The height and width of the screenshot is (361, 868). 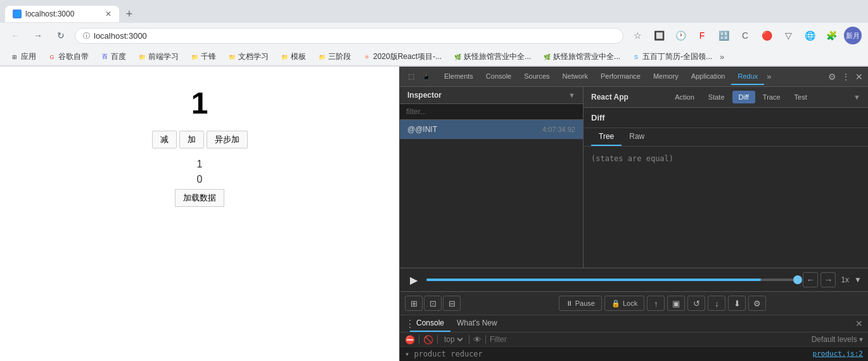 I want to click on tab-application: Application, so click(x=708, y=77).